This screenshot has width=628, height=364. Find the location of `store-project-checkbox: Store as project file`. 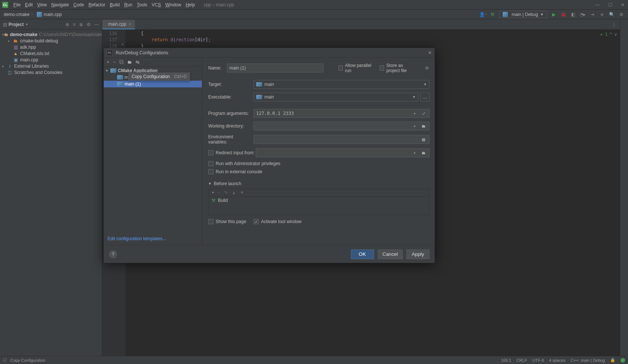

store-project-checkbox: Store as project file is located at coordinates (399, 68).